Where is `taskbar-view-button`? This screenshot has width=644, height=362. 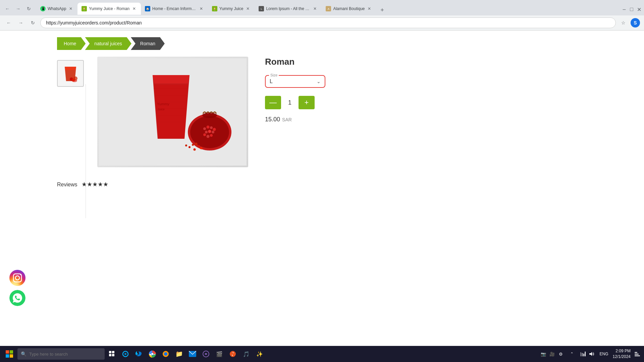
taskbar-view-button is located at coordinates (112, 354).